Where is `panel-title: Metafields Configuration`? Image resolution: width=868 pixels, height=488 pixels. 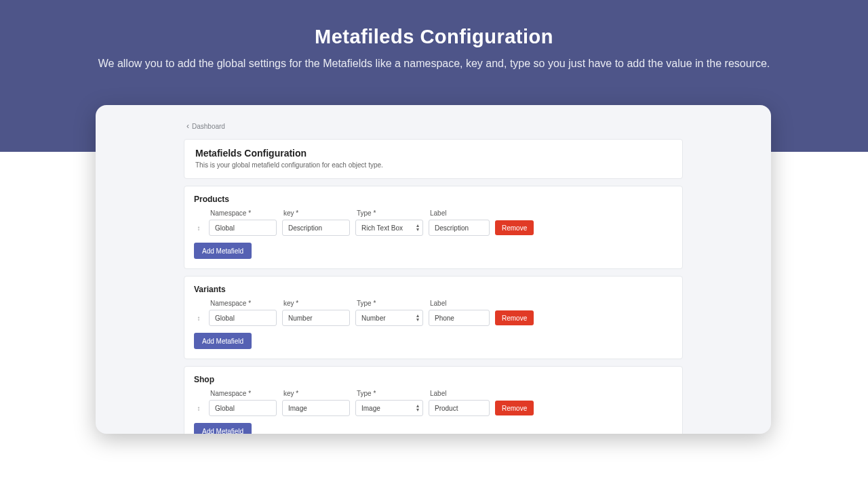
panel-title: Metafields Configuration is located at coordinates (433, 153).